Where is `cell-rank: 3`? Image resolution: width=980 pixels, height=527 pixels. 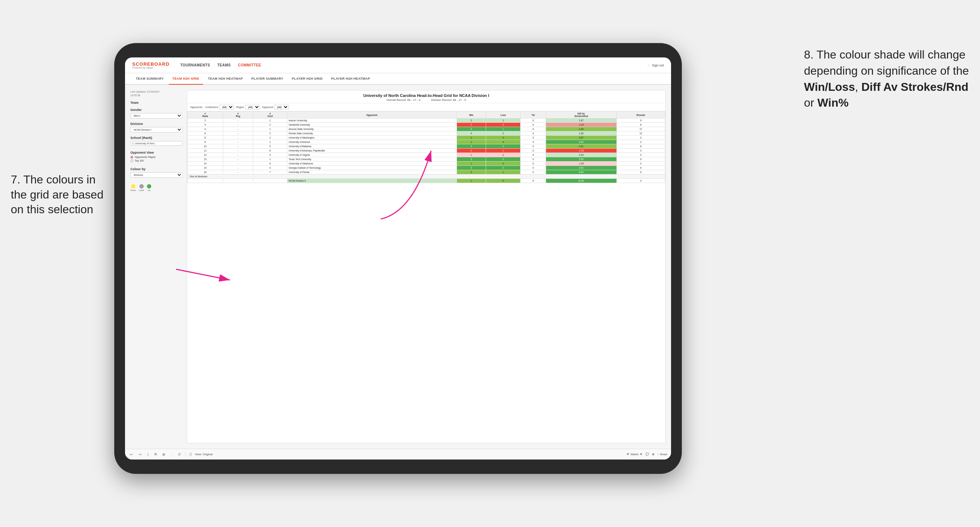 cell-rank: 3 is located at coordinates (205, 125).